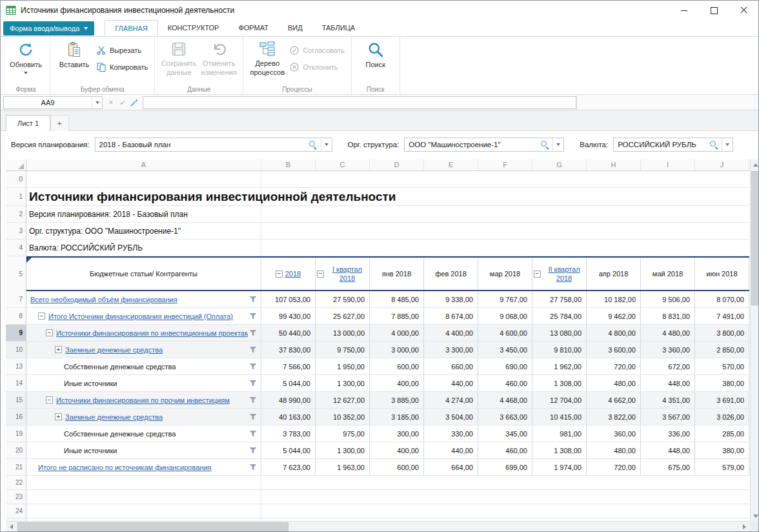 The width and height of the screenshot is (759, 532). What do you see at coordinates (16, 350) in the screenshot?
I see `row-header: 10` at bounding box center [16, 350].